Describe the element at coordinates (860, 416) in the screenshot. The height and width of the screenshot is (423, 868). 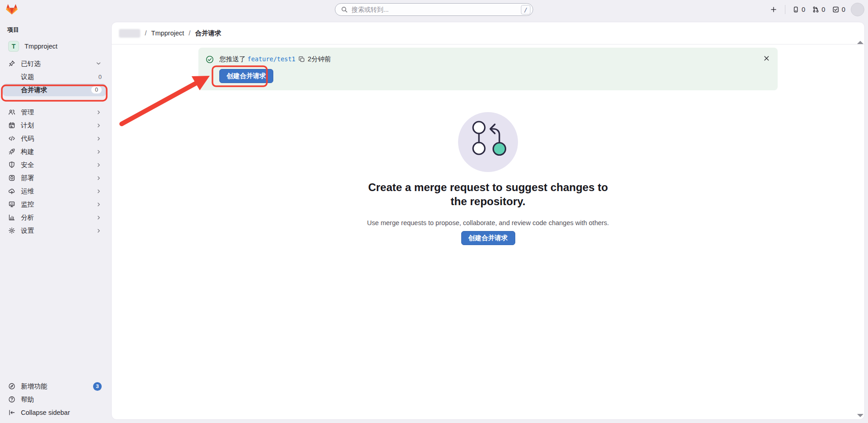
I see `scrollbar-down-arrow` at that location.